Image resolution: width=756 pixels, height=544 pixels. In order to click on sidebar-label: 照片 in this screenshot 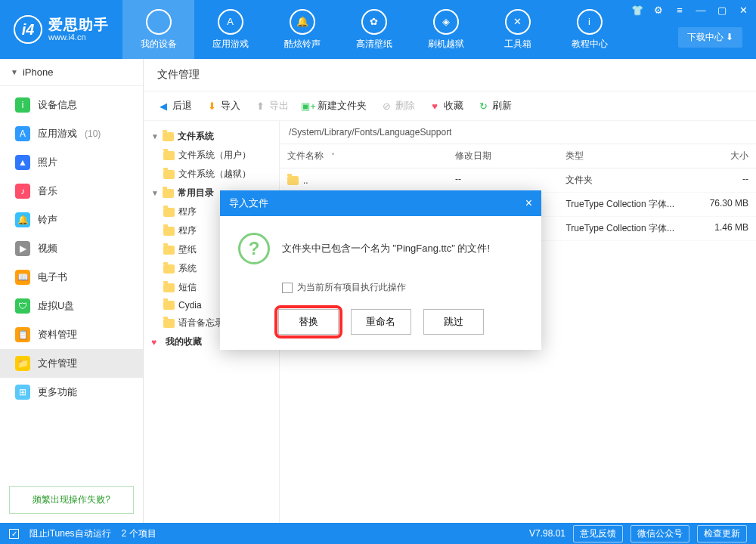, I will do `click(48, 162)`.